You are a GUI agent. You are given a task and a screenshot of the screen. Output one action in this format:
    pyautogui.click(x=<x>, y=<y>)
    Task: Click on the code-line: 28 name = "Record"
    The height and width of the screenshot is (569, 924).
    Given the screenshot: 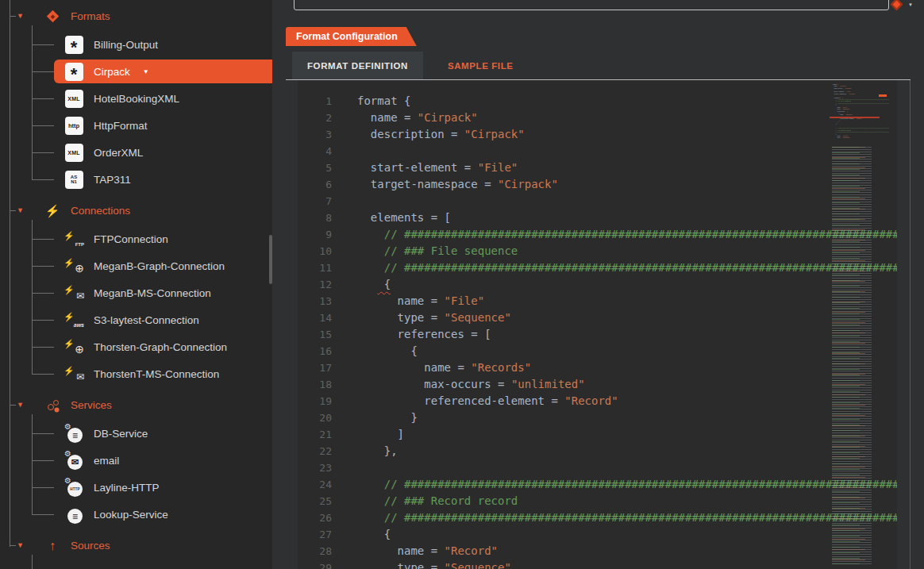 What is the action you would take?
    pyautogui.click(x=597, y=551)
    